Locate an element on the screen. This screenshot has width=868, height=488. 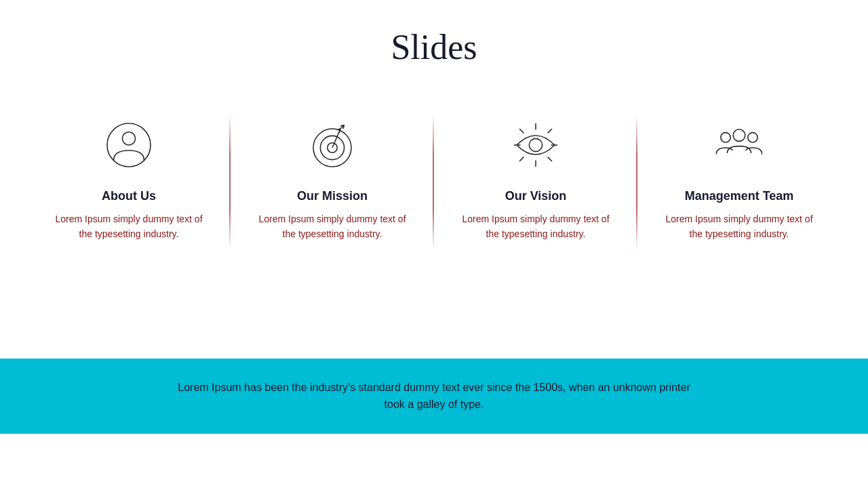
card-our-vision: Our Vision Lorem Ipsum simply dummy text… is located at coordinates (536, 178).